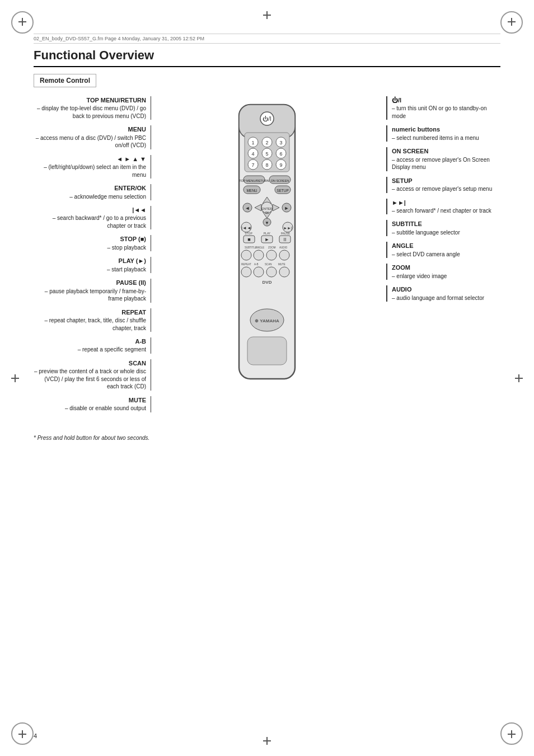 This screenshot has height=756, width=534. Describe the element at coordinates (268, 282) in the screenshot. I see `svg-text: DVD` at that location.